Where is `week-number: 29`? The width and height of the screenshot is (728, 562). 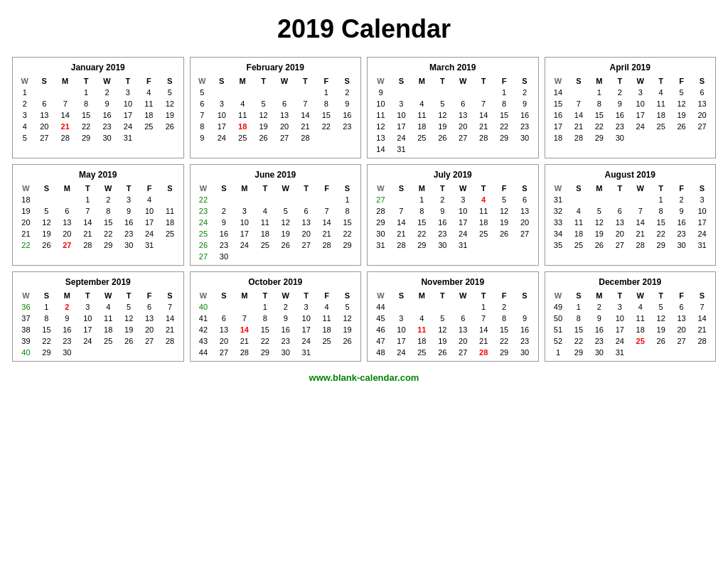
week-number: 29 is located at coordinates (381, 222).